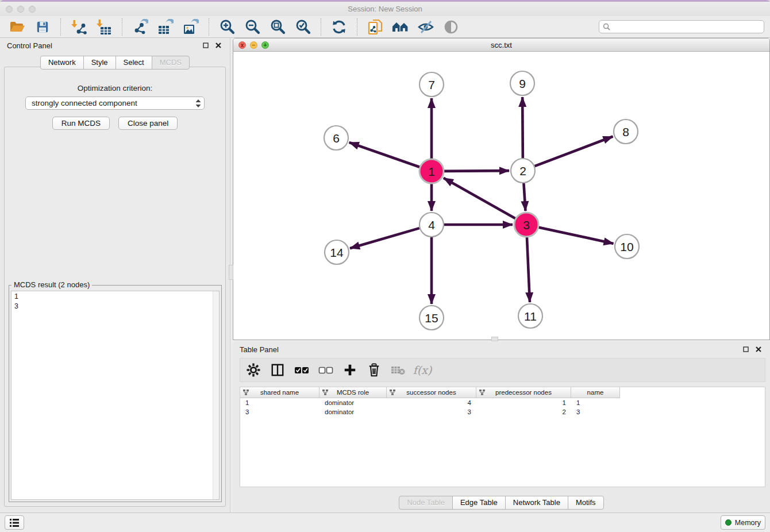  What do you see at coordinates (398, 370) in the screenshot?
I see `delete-table-button` at bounding box center [398, 370].